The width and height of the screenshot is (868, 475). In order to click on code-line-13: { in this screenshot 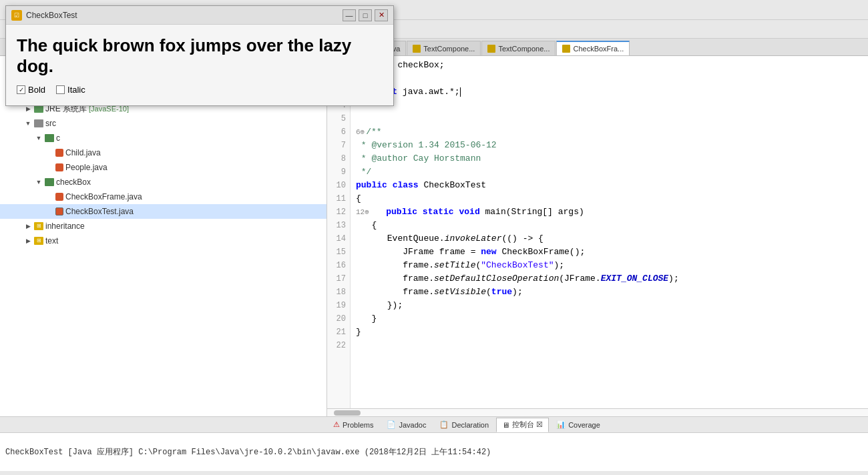, I will do `click(609, 225)`.